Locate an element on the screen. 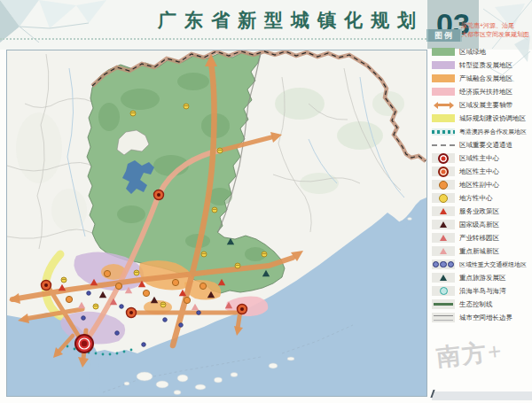 This screenshot has height=403, width=532. legend-item: 经济振兴扶持地区 is located at coordinates (481, 92).